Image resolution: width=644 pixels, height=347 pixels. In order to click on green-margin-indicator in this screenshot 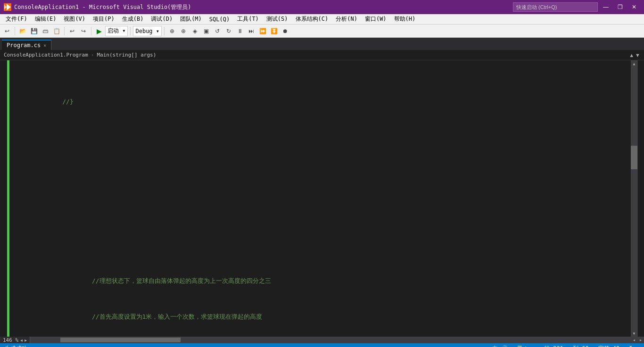, I will do `click(8, 198)`.